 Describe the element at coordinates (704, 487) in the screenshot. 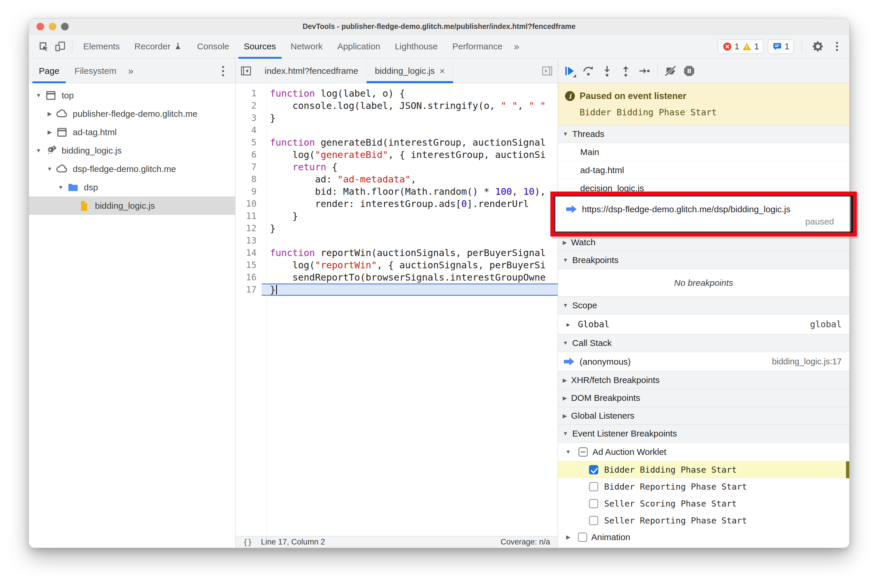

I see `breakpoint-bidder-reporting-phase-start: Bidder Reporting Phase Start` at that location.